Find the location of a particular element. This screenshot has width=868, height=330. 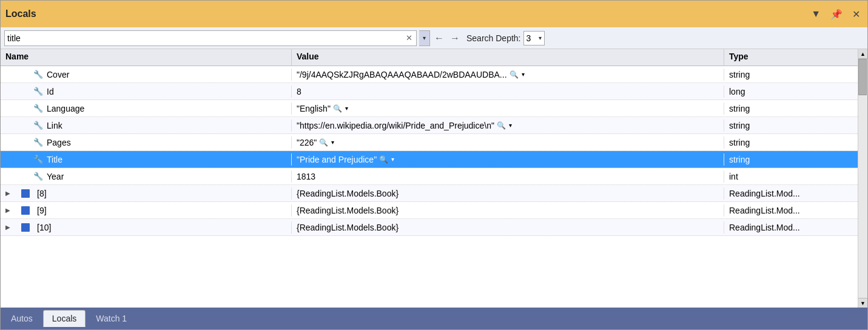

scrollbar-up-button: ▲ is located at coordinates (863, 54).